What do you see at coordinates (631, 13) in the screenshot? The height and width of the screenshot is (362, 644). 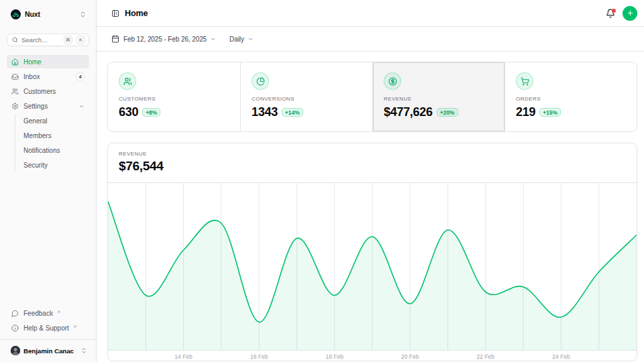 I see `plus-icon` at bounding box center [631, 13].